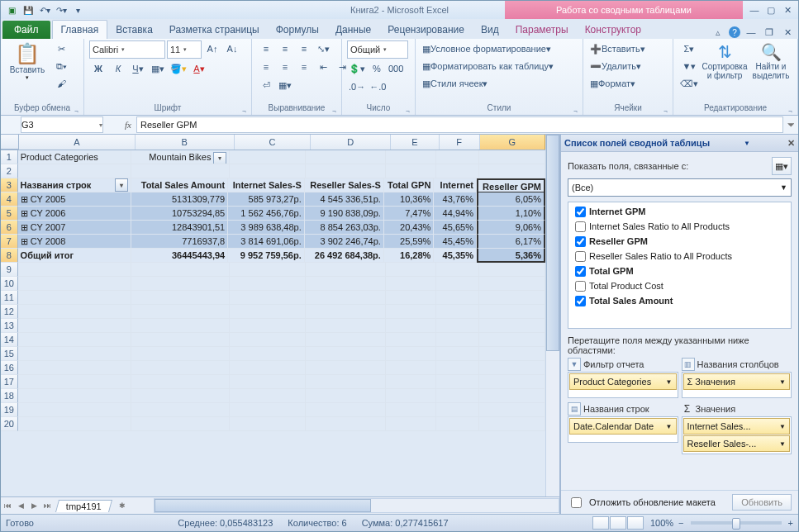  Describe the element at coordinates (134, 30) in the screenshot. I see `insert-tab: Вставка` at that location.